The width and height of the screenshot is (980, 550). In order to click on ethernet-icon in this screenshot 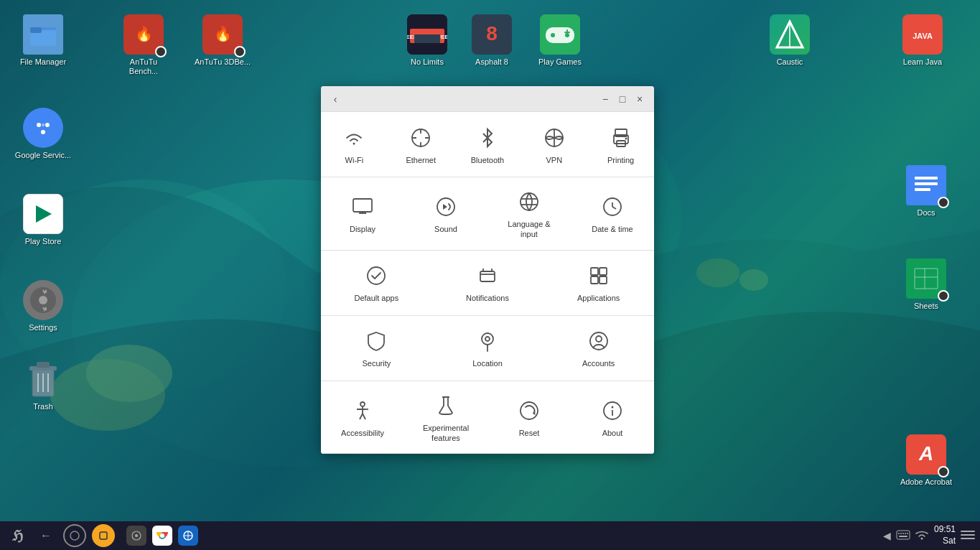, I will do `click(421, 138)`.